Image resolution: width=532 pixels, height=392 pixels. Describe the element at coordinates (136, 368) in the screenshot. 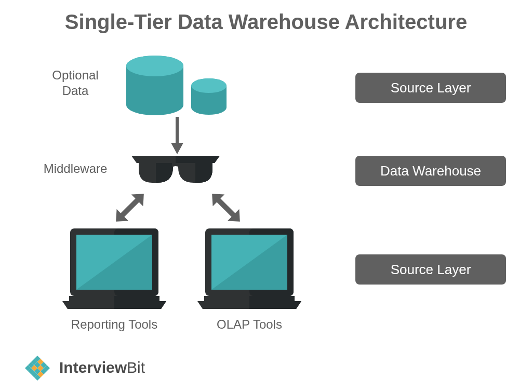

I see `logo-text-rest: Bit` at that location.